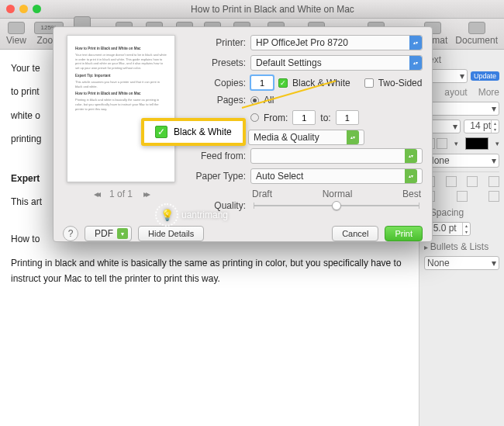 Image resolution: width=504 pixels, height=426 pixels. Describe the element at coordinates (171, 234) in the screenshot. I see `hide-details-button: Hide Details` at that location.